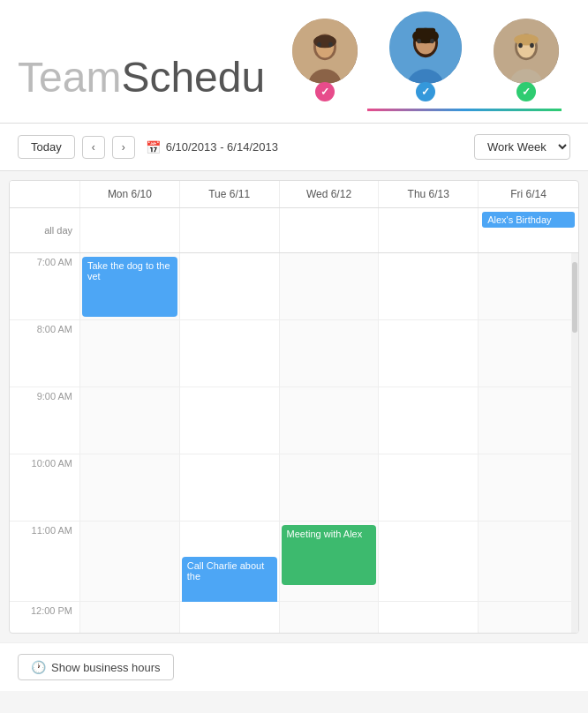  I want to click on cell-9am-tue, so click(230, 420).